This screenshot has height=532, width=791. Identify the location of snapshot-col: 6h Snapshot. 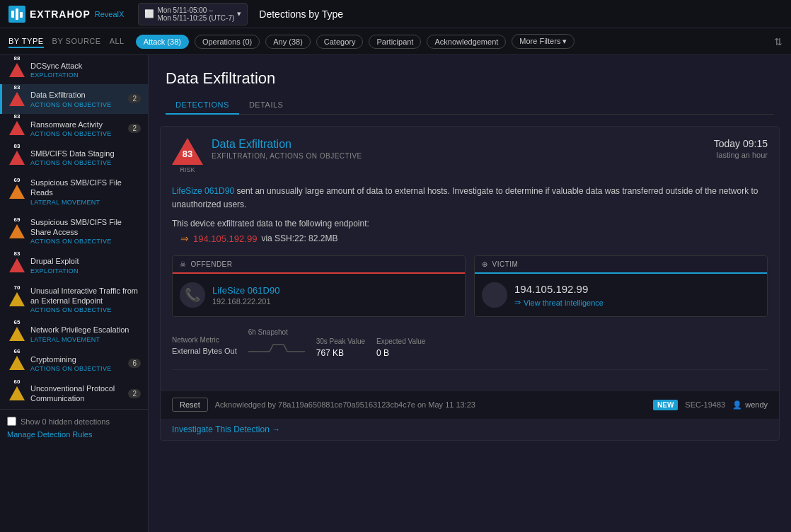
(277, 343).